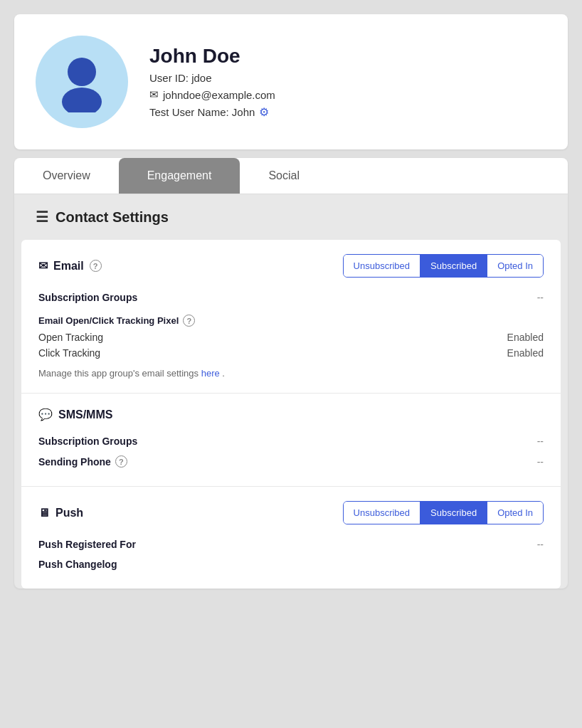 The image size is (582, 728). I want to click on profile-name: John Doe, so click(212, 56).